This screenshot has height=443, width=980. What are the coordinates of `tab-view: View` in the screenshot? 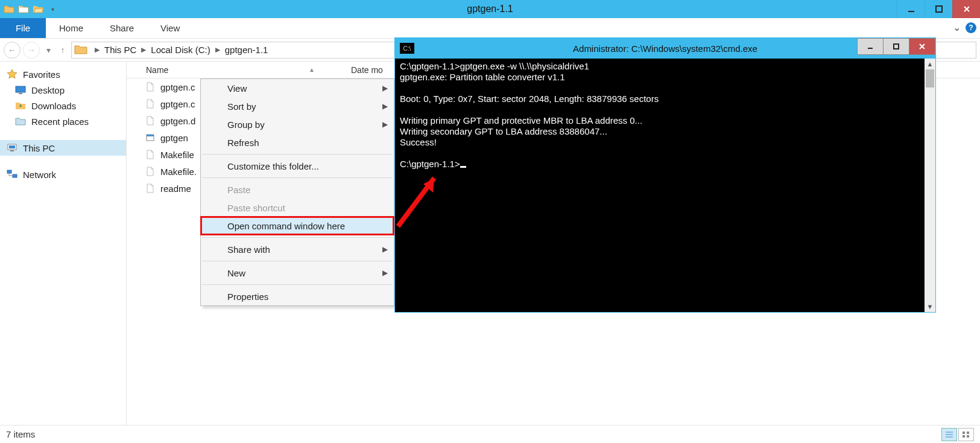 It's located at (170, 28).